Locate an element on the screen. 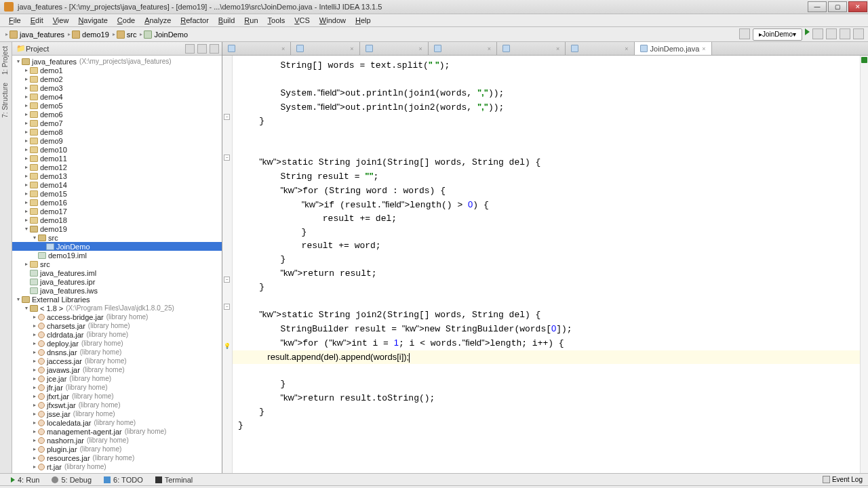 Image resolution: width=868 pixels, height=488 pixels. tree-item: ▸src is located at coordinates (117, 264).